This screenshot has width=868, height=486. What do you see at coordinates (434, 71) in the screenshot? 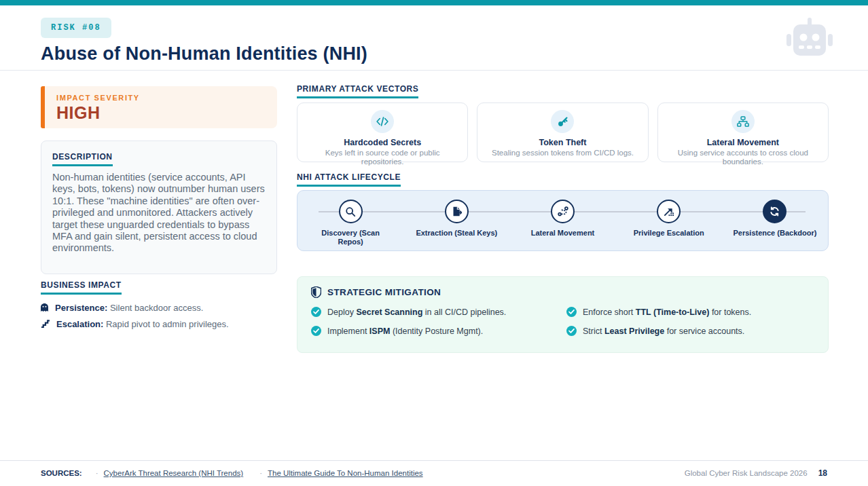
I see `header-divider` at bounding box center [434, 71].